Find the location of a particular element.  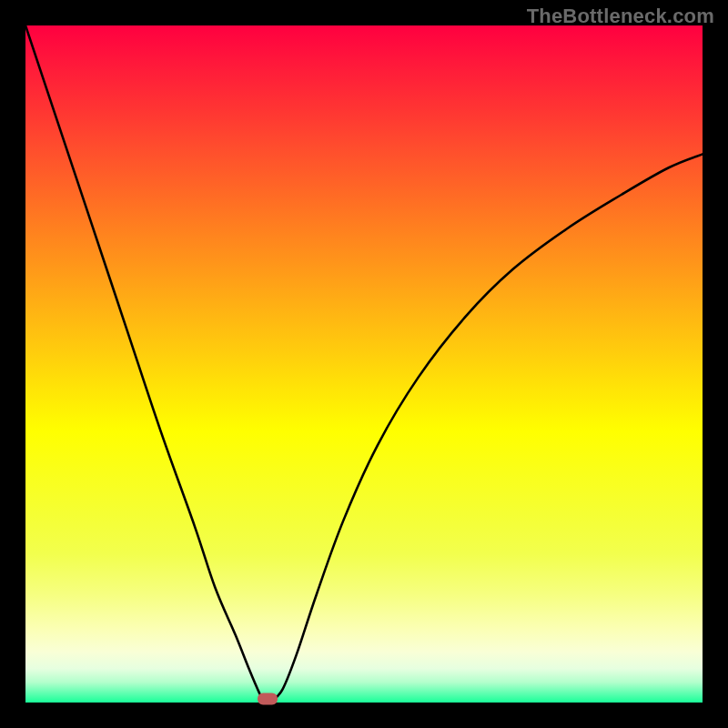

minimum-marker is located at coordinates (268, 699).